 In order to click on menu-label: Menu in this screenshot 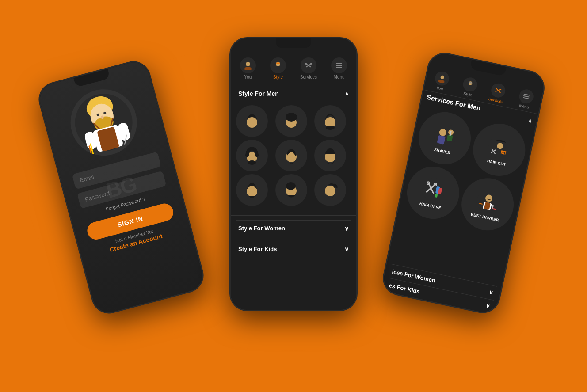, I will do `click(339, 77)`.